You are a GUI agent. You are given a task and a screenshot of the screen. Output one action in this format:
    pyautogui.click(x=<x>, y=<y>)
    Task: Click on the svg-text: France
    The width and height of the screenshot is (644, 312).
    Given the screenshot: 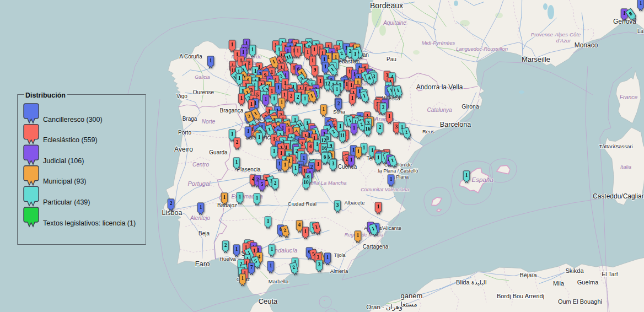 What is the action you would take?
    pyautogui.click(x=629, y=97)
    